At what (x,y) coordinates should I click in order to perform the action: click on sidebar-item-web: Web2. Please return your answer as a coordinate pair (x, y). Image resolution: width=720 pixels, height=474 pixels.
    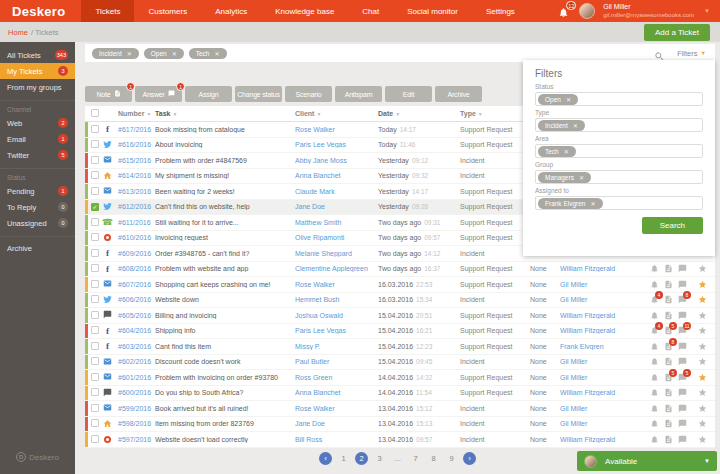
    Looking at the image, I should click on (38, 123).